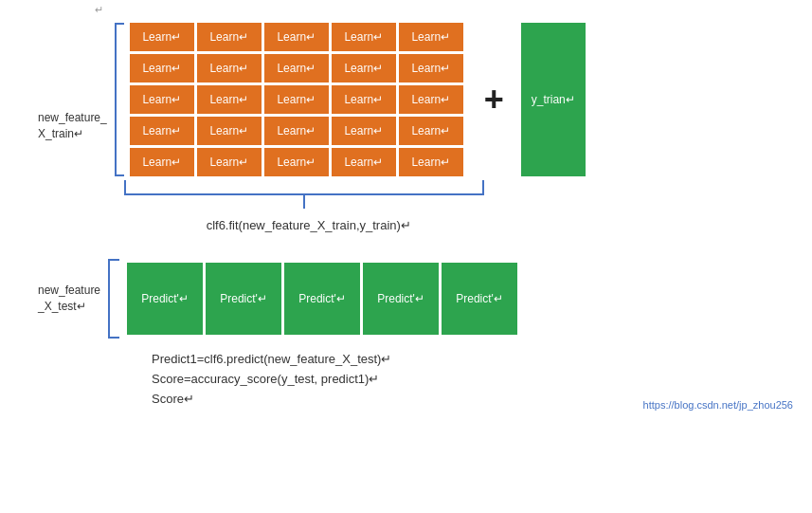  Describe the element at coordinates (99, 9) in the screenshot. I see `arrow-topleft: ↵` at that location.